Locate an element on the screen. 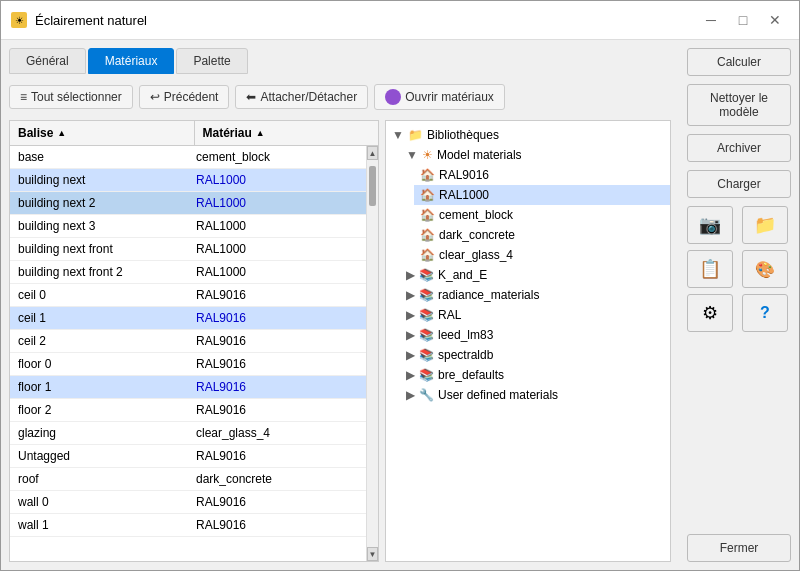 This screenshot has width=800, height=571. table-row: UntaggedRAL9016 is located at coordinates (188, 456).